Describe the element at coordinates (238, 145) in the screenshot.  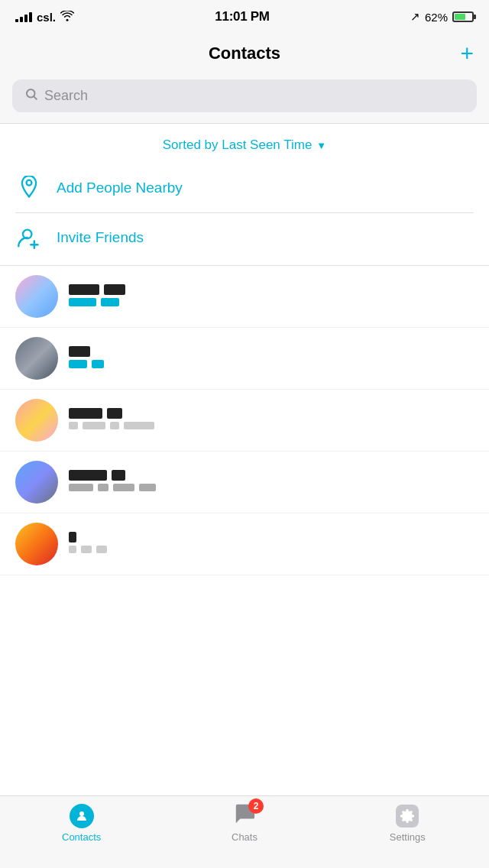
I see `sort-label: Sorted by Last Seen Time` at that location.